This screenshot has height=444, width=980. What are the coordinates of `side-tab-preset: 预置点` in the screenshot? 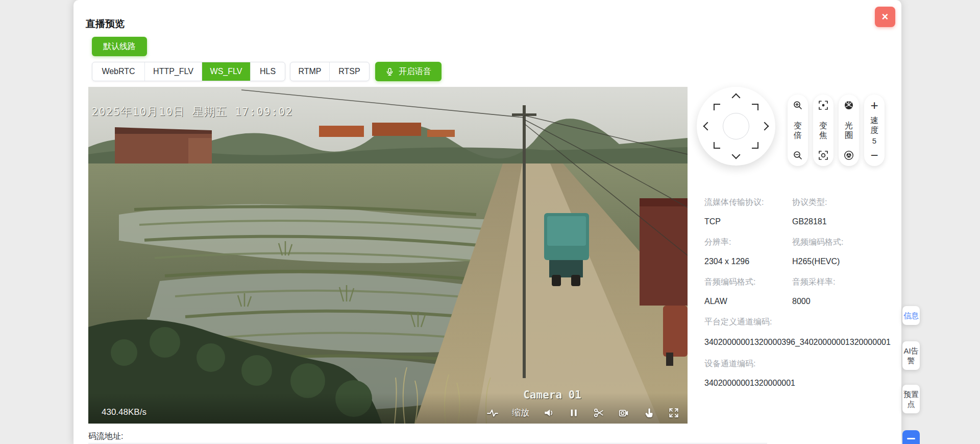 It's located at (911, 399).